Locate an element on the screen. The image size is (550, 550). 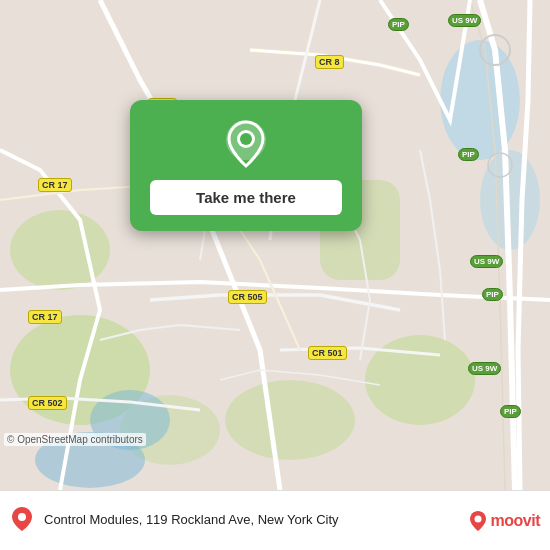
road-label-cr8: CR 8 is located at coordinates (330, 62).